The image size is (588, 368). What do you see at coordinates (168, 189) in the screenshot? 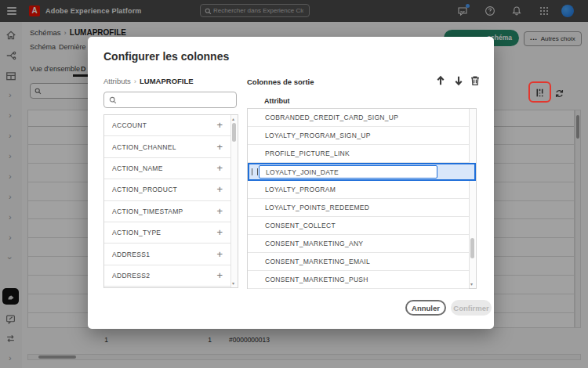
I see `attribute-item: ACTION_PRODUCT+` at bounding box center [168, 189].